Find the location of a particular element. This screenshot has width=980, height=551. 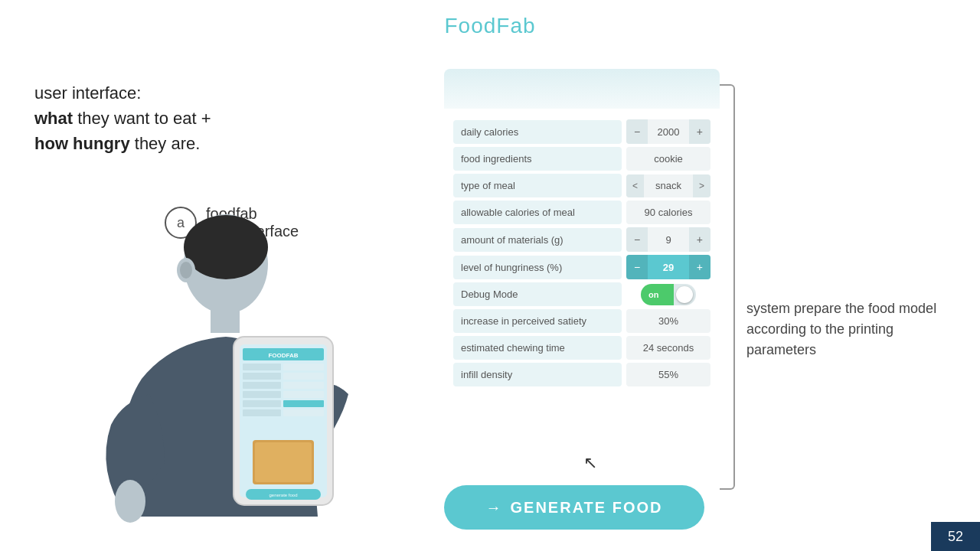

hungriness-row: level of hungriness (%) − 29 + is located at coordinates (582, 267).